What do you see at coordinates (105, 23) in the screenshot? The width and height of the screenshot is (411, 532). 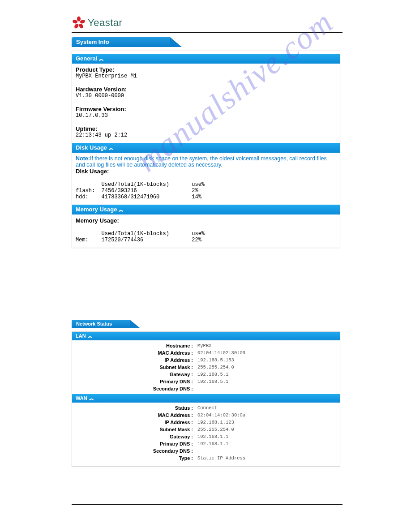 I see `brand-name: Yeastar` at bounding box center [105, 23].